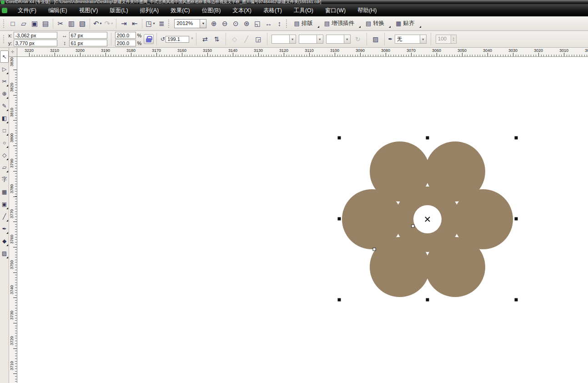  I want to click on end-arrowhead-select: ▼, so click(338, 39).